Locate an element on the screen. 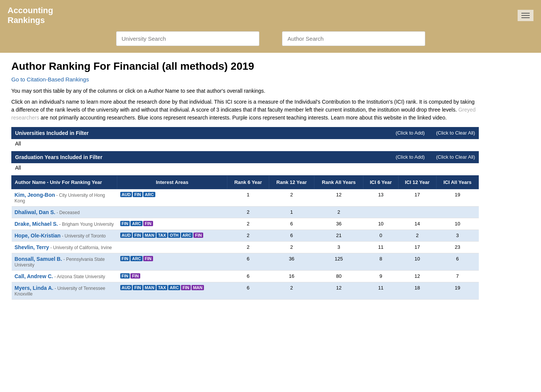  rank12-cell: 36 is located at coordinates (292, 262).